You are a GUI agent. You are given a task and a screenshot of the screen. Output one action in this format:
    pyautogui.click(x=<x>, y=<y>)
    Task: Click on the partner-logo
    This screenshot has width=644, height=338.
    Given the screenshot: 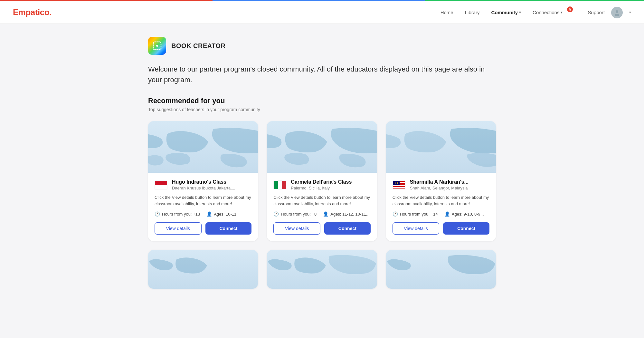 What is the action you would take?
    pyautogui.click(x=157, y=46)
    